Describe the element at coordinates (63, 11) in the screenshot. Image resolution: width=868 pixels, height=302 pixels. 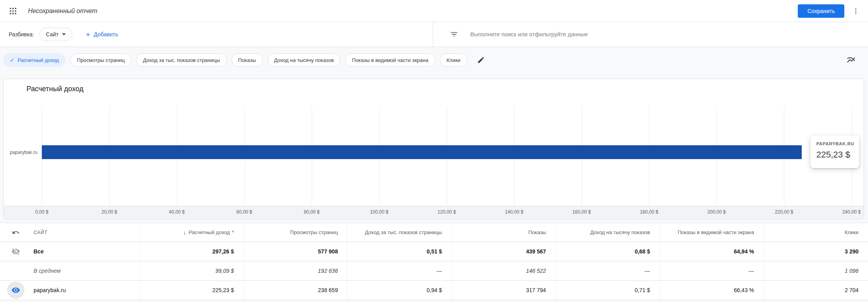
I see `report-title: Несохраненный отчет` at that location.